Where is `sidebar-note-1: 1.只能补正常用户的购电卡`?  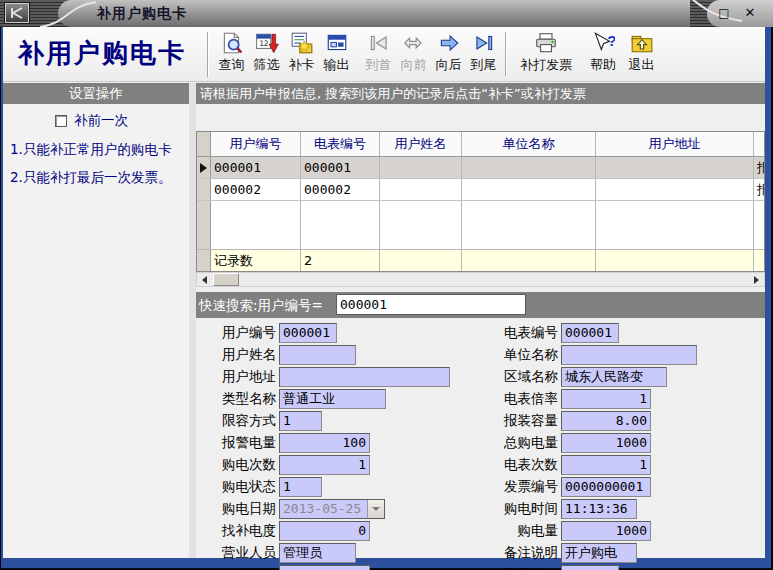 sidebar-note-1: 1.只能补正常用户的购电卡 is located at coordinates (98, 150).